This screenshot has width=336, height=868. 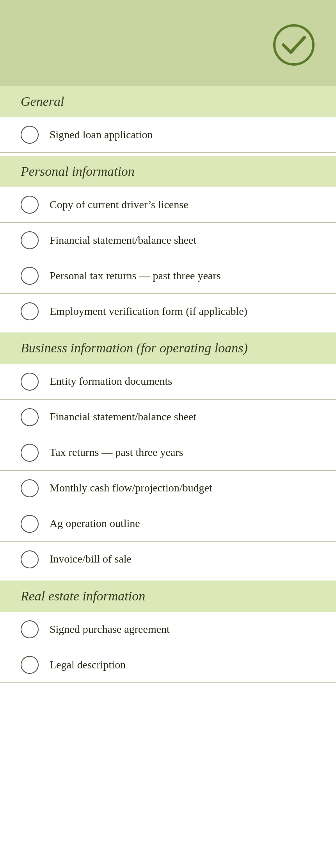 What do you see at coordinates (123, 417) in the screenshot?
I see `item-text-financial-statement-business: Financial statement/balance sheet` at bounding box center [123, 417].